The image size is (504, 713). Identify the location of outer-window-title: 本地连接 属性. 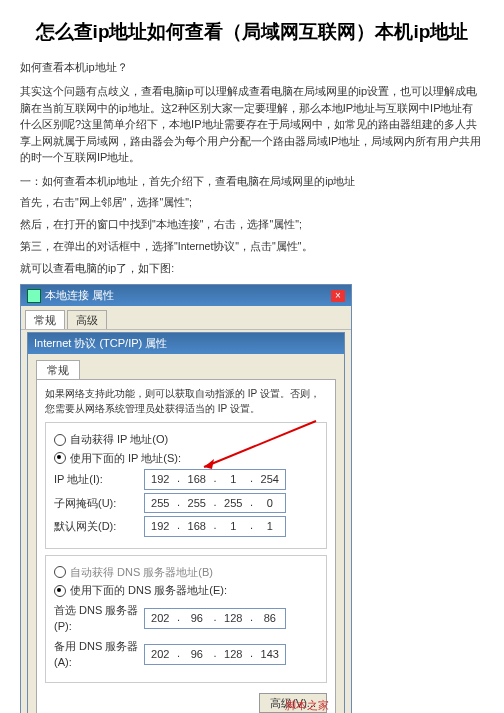
(80, 296).